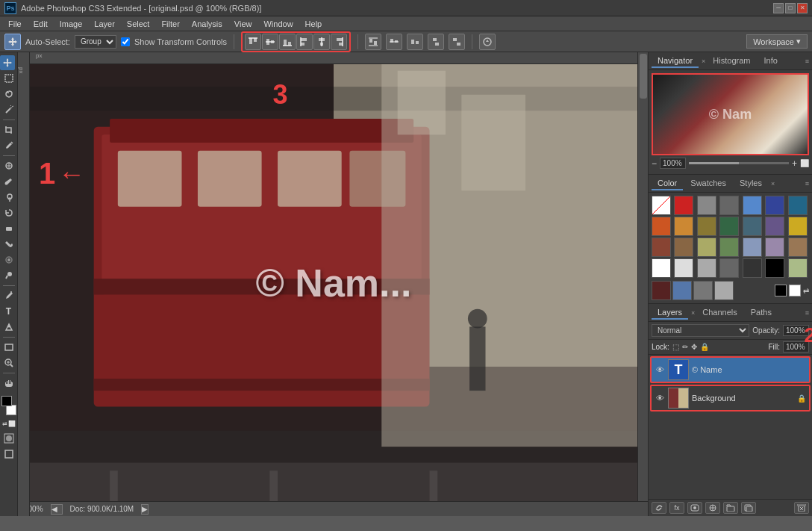 This screenshot has width=812, height=531. Describe the element at coordinates (770, 61) in the screenshot. I see `tab-info: Info` at that location.